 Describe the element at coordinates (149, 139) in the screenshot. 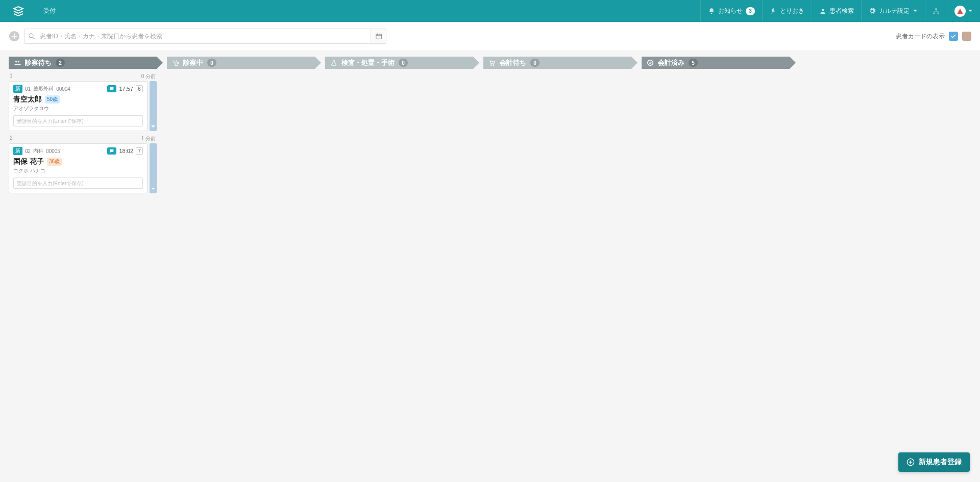

I see `card-elapsed: 1 分前` at that location.